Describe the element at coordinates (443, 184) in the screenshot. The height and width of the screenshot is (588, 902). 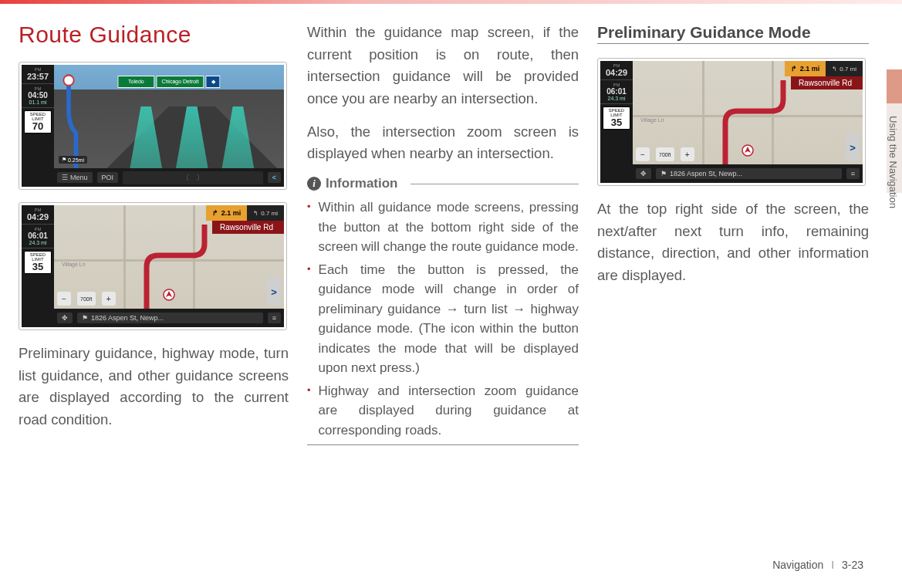
I see `information-callout-header: i Information` at that location.